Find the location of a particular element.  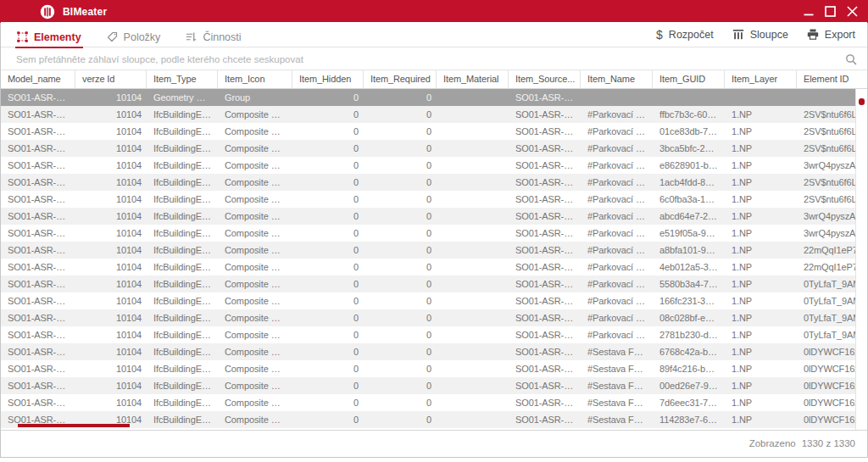

export-button: Export is located at coordinates (831, 35).